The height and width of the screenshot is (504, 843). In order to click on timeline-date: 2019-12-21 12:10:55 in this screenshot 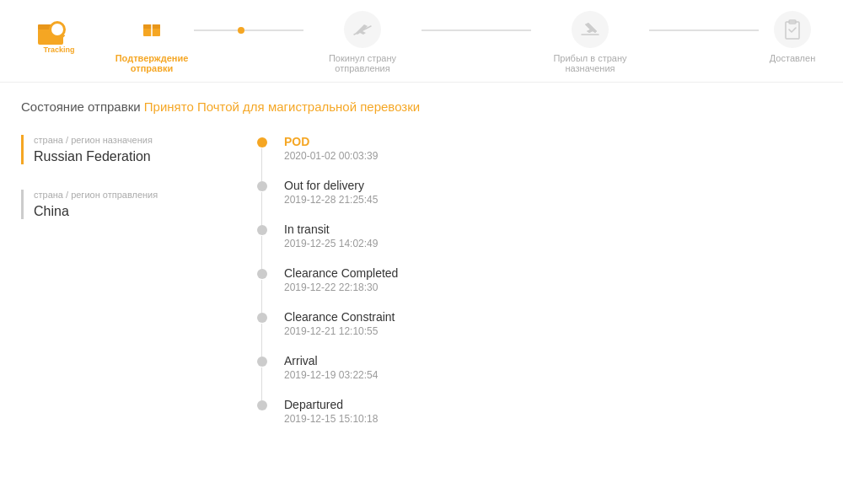, I will do `click(553, 331)`.